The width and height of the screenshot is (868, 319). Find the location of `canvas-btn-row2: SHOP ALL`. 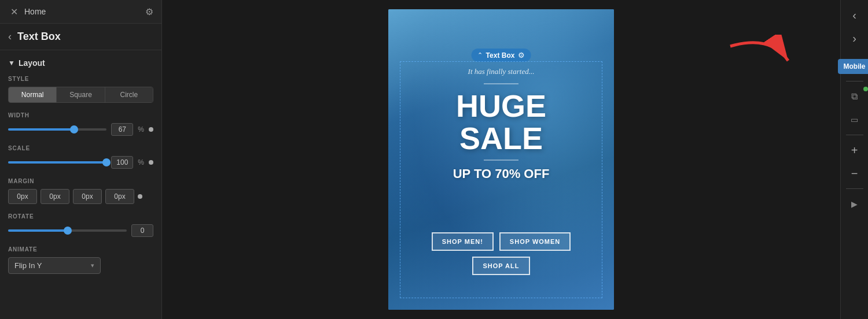

canvas-btn-row2: SHOP ALL is located at coordinates (501, 266).